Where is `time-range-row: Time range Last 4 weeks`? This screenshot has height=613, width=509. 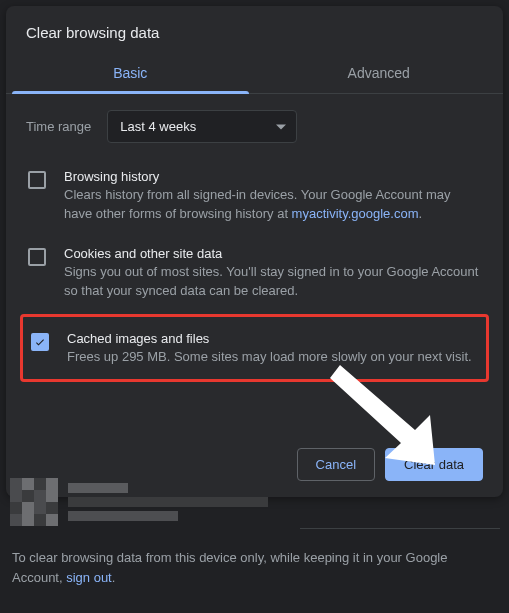
time-range-row: Time range Last 4 weeks is located at coordinates (254, 126).